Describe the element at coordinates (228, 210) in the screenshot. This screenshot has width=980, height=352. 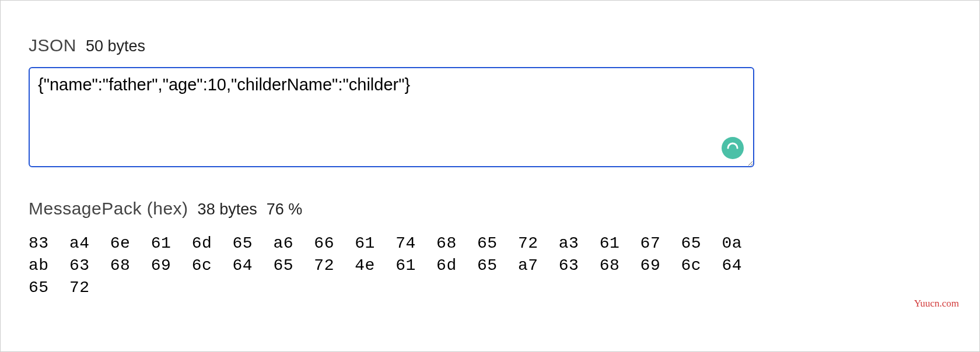
I see `msgpack-byte-count: 38 bytes` at that location.